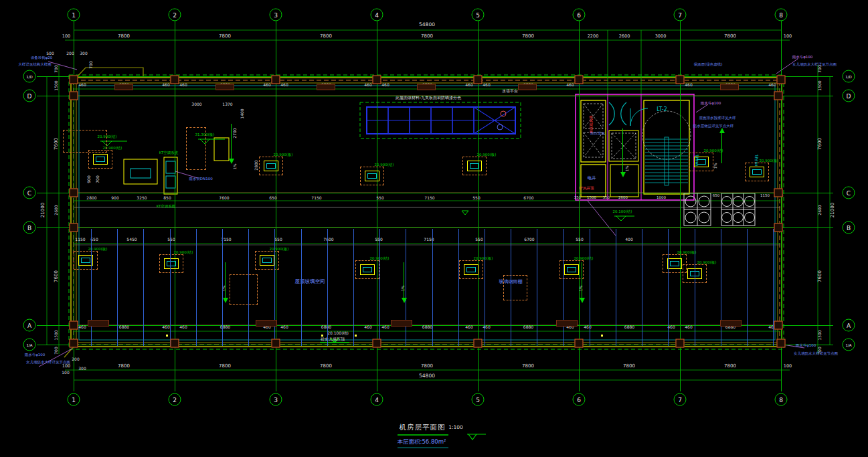 The image size is (868, 457). Describe the element at coordinates (606, 198) in the screenshot. I see `dim-text: 350` at that location.